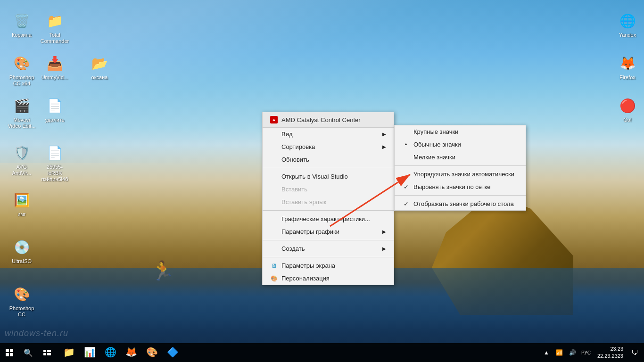 The width and height of the screenshot is (644, 362). I want to click on icon-image-photoshop-cc64: 🎨, so click(22, 63).